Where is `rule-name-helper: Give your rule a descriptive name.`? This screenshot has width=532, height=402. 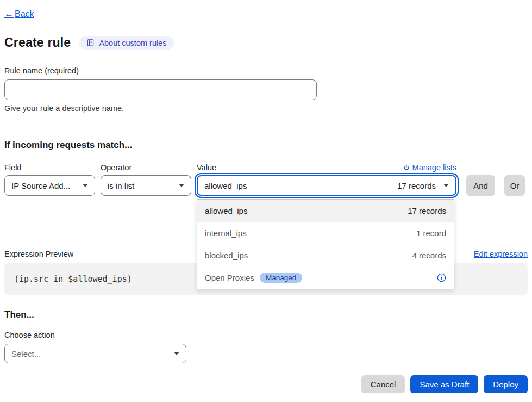
rule-name-helper: Give your rule a descriptive name. is located at coordinates (266, 108).